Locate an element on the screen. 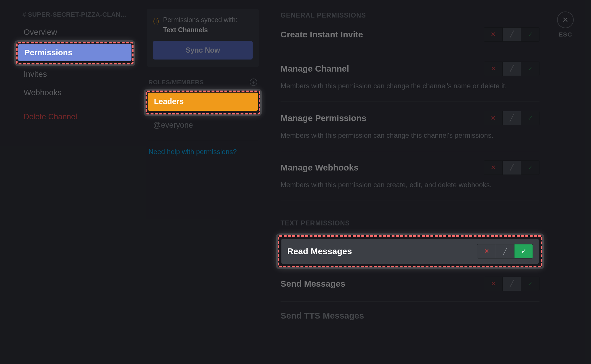 The width and height of the screenshot is (591, 364). general-permissions-heading: GENERAL PERMISSIONS is located at coordinates (410, 16).